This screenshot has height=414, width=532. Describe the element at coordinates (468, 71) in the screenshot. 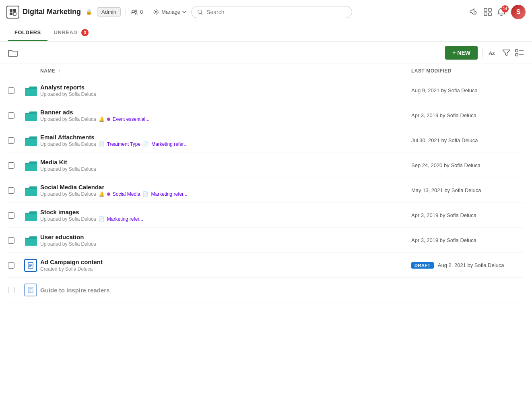

I see `header-modified-col: LAST MODIFIED` at that location.